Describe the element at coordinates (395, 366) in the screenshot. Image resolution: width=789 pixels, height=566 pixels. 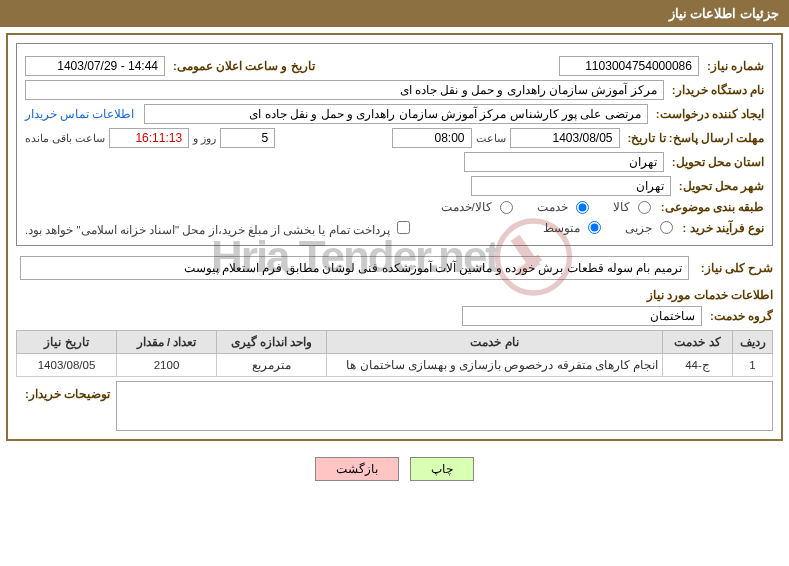
I see `services-tbody: 1 ج-44 انجام کارهای متفرقه درخصوص بازساز…` at that location.